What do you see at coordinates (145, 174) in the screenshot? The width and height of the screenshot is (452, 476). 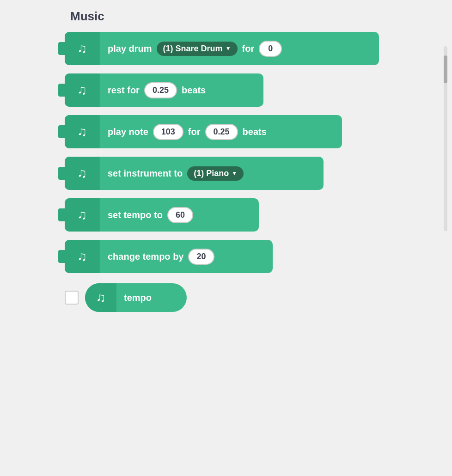 I see `set-instrument-label: set instrument to` at bounding box center [145, 174].